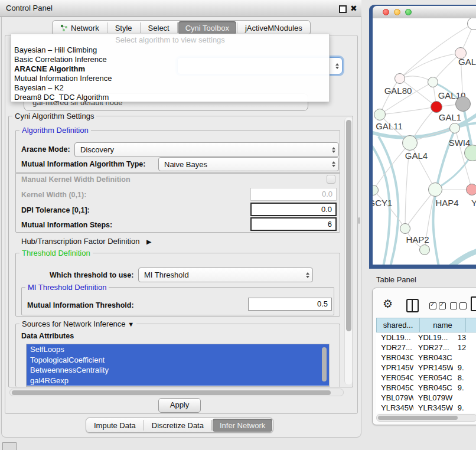 The image size is (476, 450). Describe the element at coordinates (178, 360) in the screenshot. I see `attribute-item: TopologicalCoefficient` at that location.